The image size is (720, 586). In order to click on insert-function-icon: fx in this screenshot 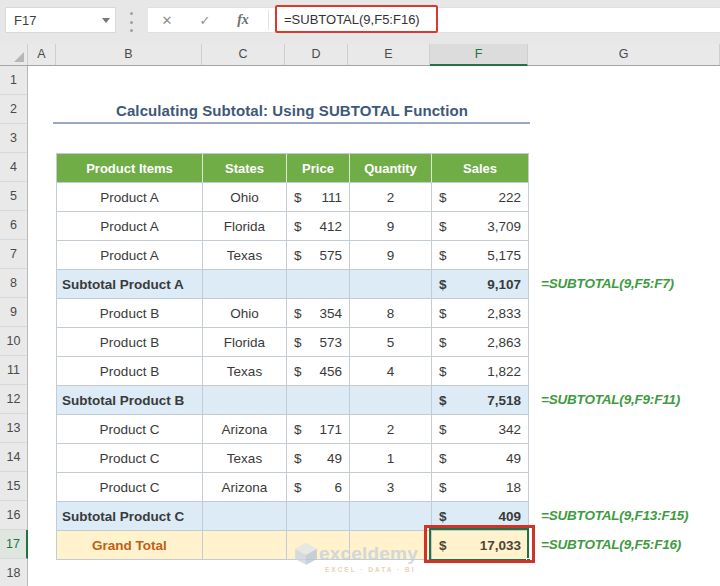, I will do `click(243, 20)`.